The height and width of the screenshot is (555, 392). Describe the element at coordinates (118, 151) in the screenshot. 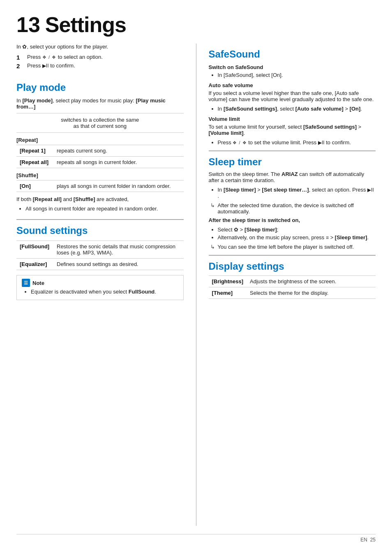

I see `repeat-1-desc: repeats current song.` at that location.